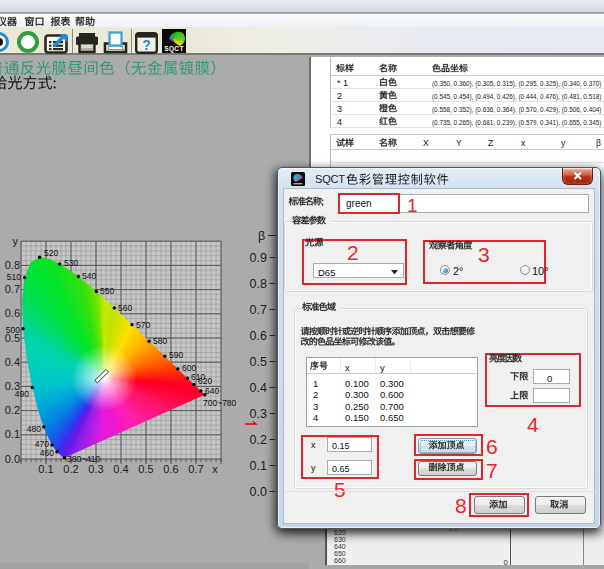  What do you see at coordinates (34, 429) in the screenshot?
I see `svg-text: 480` at bounding box center [34, 429].